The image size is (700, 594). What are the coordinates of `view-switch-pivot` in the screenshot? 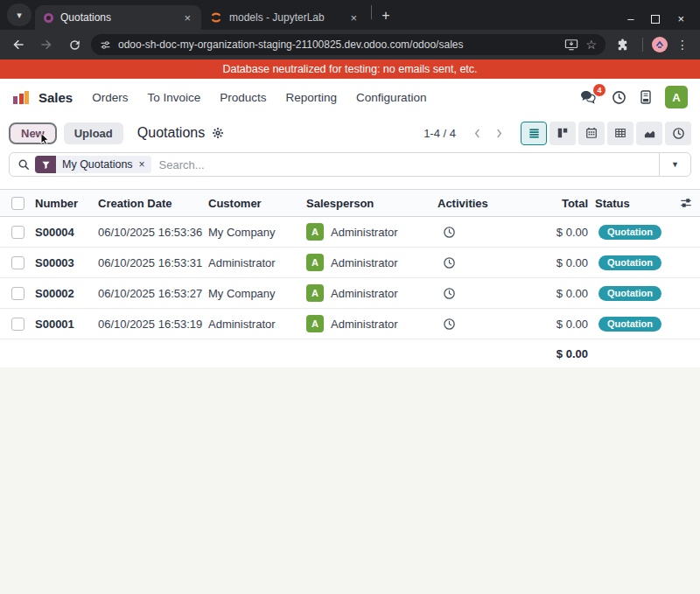 It's located at (620, 133).